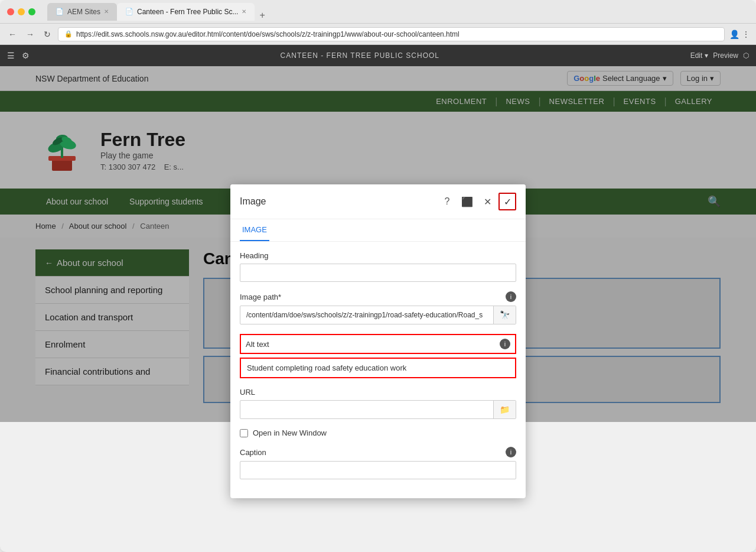  Describe the element at coordinates (30, 34) in the screenshot. I see `forward-button: →` at that location.